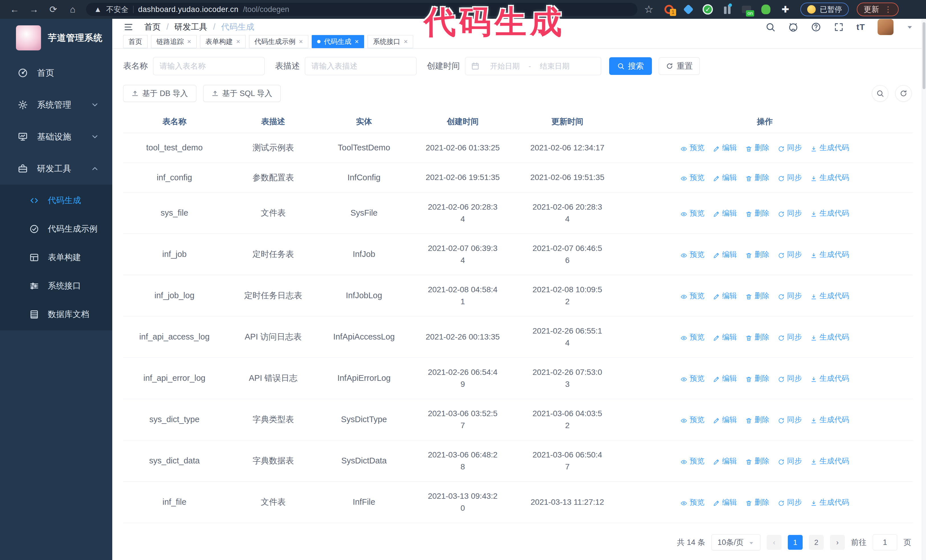 The image size is (926, 560). Describe the element at coordinates (153, 27) in the screenshot. I see `breadcrumb-home: 首页` at that location.